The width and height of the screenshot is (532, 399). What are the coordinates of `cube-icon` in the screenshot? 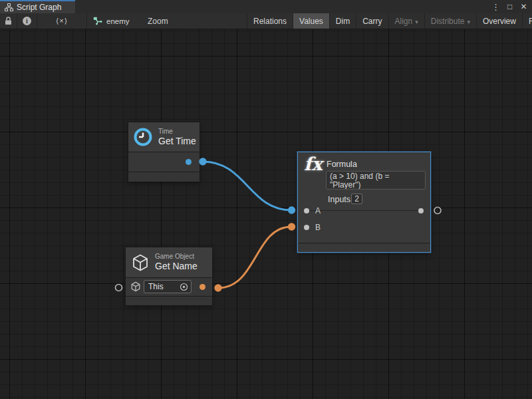 It's located at (140, 263).